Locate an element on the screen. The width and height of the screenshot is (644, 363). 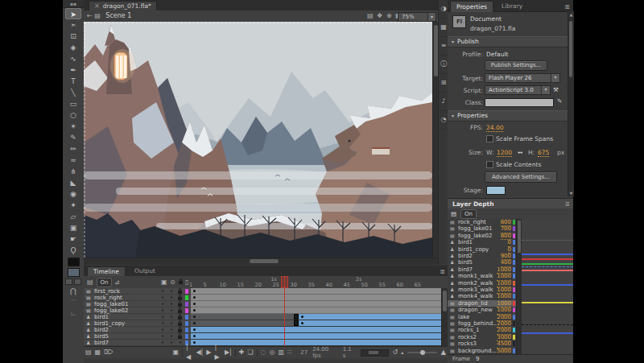
layer-depth-row: ▤rocks23000 is located at coordinates (481, 337).